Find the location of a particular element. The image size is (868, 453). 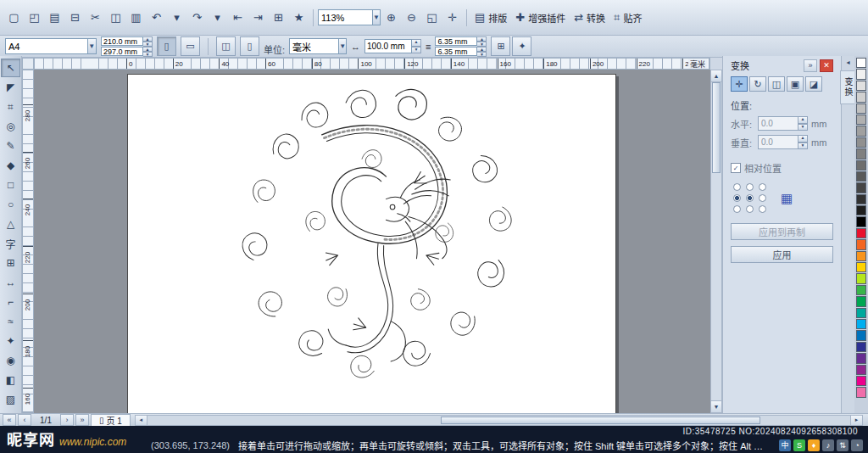

page-tab: ▯ 页 1 is located at coordinates (110, 421).